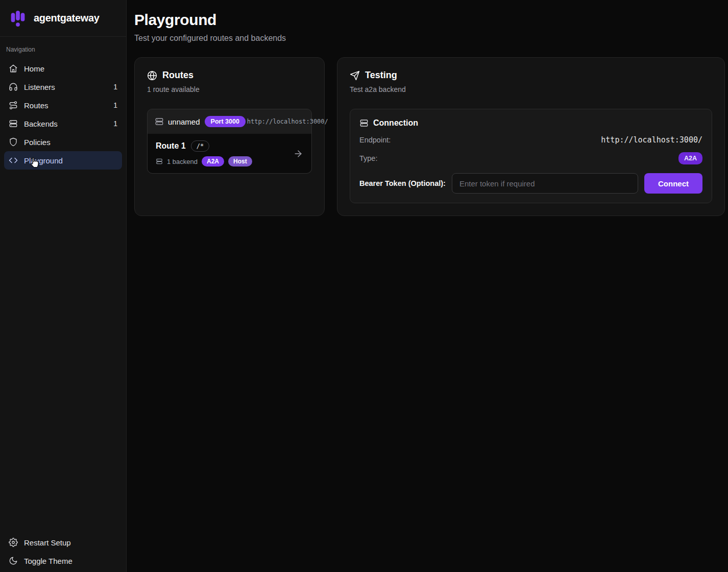 The width and height of the screenshot is (728, 572). I want to click on brand-name: agentgateway, so click(66, 18).